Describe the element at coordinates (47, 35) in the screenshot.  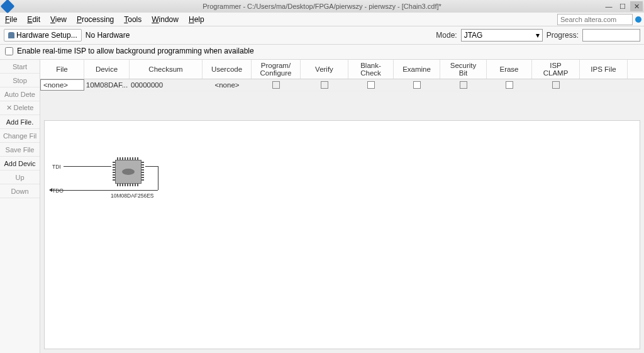
I see `hardware-setup-label: Hardware Setup...` at that location.